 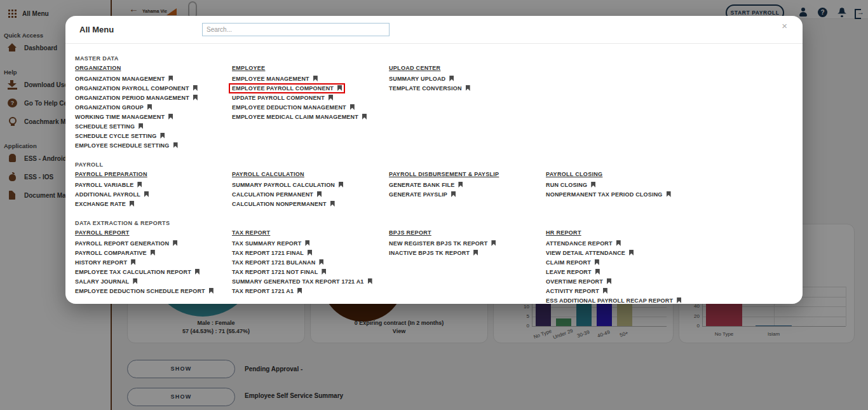 What do you see at coordinates (154, 281) in the screenshot?
I see `menu-item-salary-journal: SALARY JOURNAL` at bounding box center [154, 281].